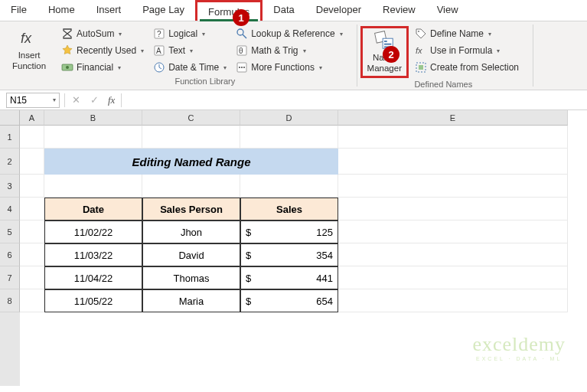 Image resolution: width=587 pixels, height=392 pixels. Describe the element at coordinates (191, 255) in the screenshot. I see `table-cell: David` at that location.